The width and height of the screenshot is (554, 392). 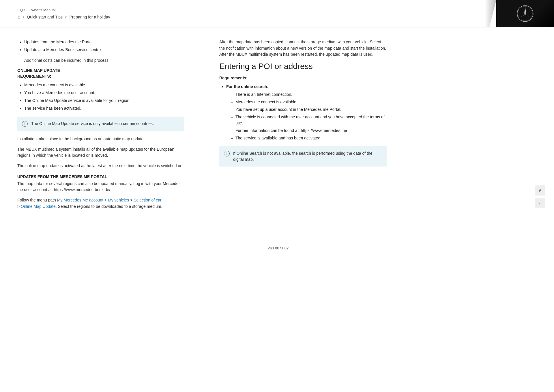 I want to click on arrow2: >, so click(x=131, y=200).